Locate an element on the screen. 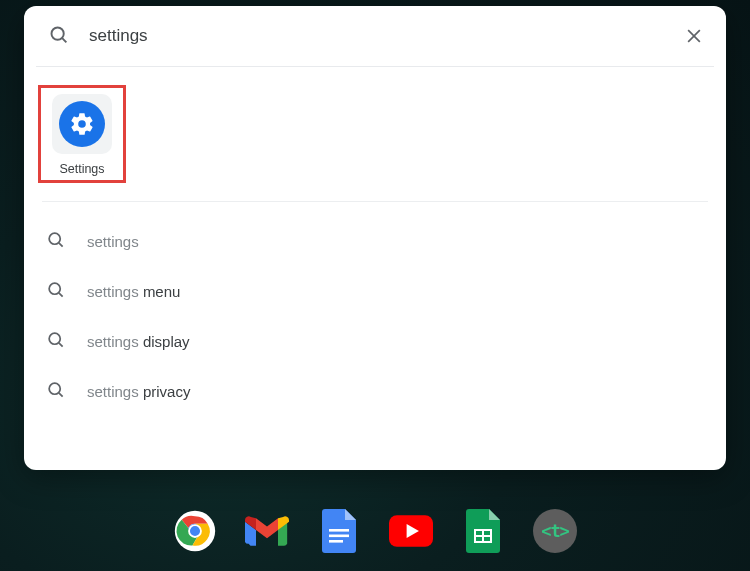 This screenshot has width=750, height=571. search-input is located at coordinates (386, 36).